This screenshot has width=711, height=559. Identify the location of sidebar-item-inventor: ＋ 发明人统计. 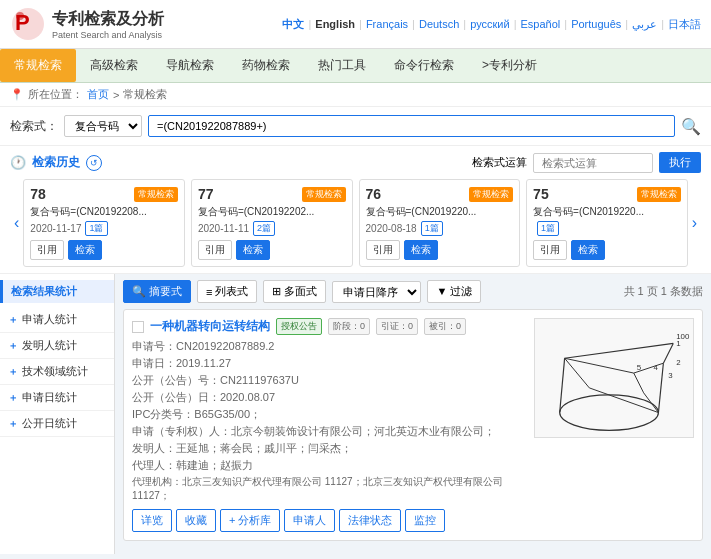
(57, 346).